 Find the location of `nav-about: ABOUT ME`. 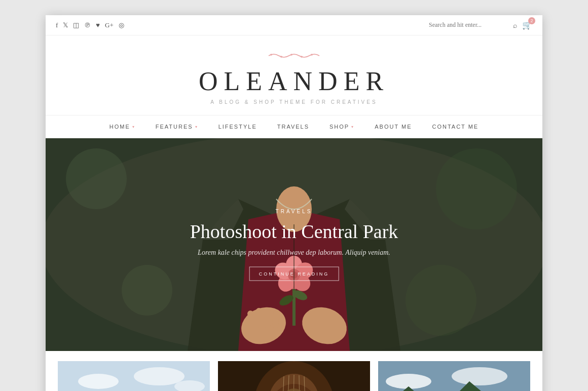

nav-about: ABOUT ME is located at coordinates (393, 127).